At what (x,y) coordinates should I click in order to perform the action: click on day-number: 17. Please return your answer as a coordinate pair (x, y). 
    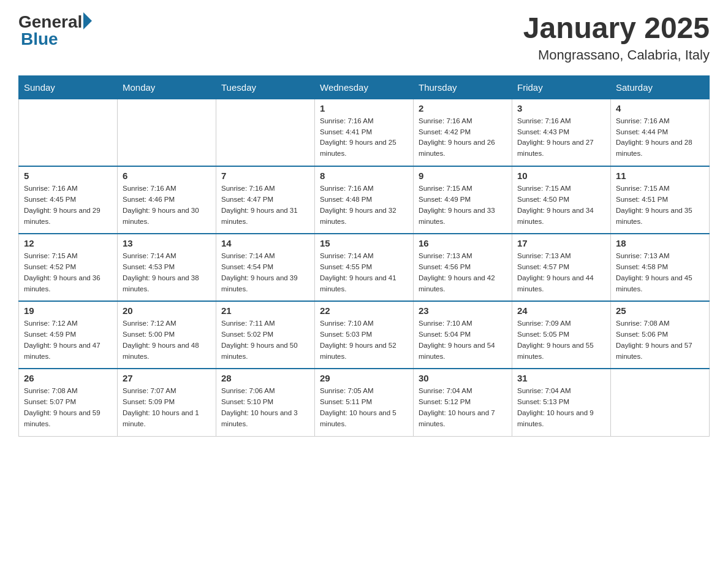
    Looking at the image, I should click on (561, 243).